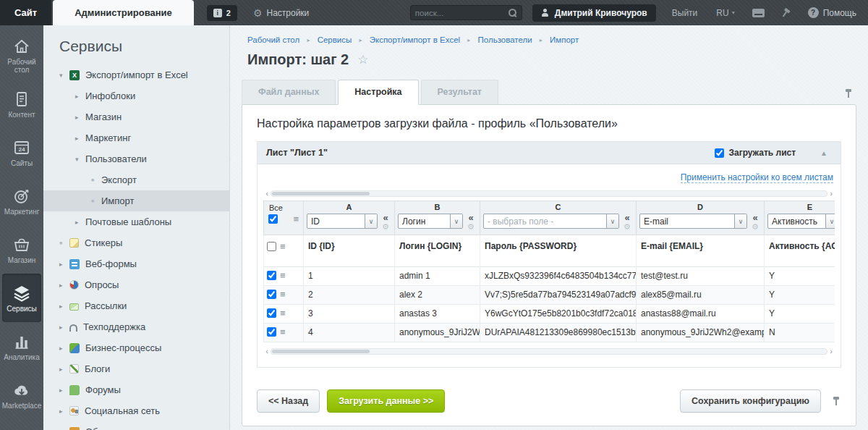 The width and height of the screenshot is (868, 430). I want to click on menu-item-polls: ▸ Опросы, so click(136, 285).